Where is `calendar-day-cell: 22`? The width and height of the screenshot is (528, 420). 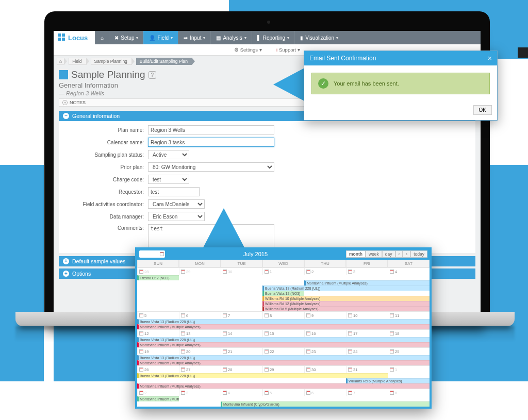 calendar-day-cell: 22 is located at coordinates (284, 351).